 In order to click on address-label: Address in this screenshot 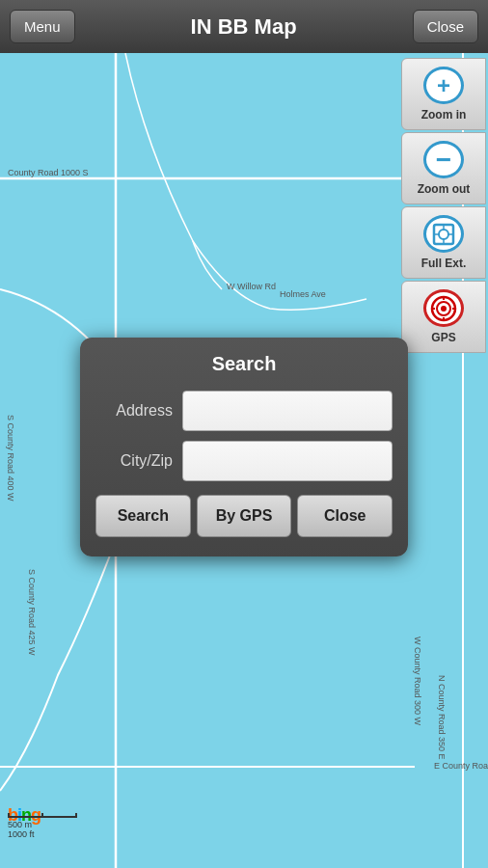, I will do `click(139, 411)`.